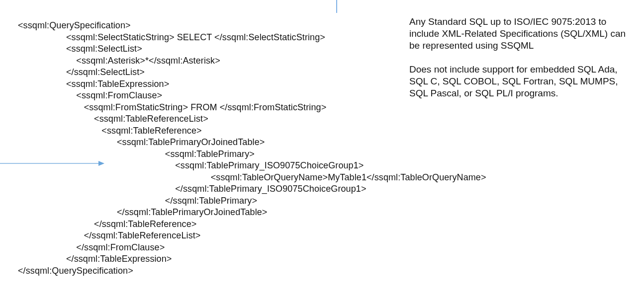 The width and height of the screenshot is (644, 302). I want to click on code-line: </ssqml:TableReferenceList>, so click(109, 235).